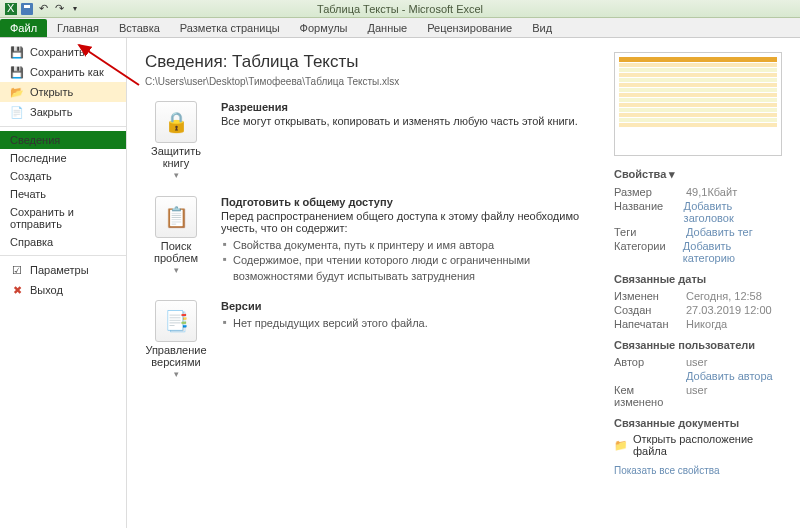 The image size is (800, 528). I want to click on options-icon: ☑, so click(17, 270).